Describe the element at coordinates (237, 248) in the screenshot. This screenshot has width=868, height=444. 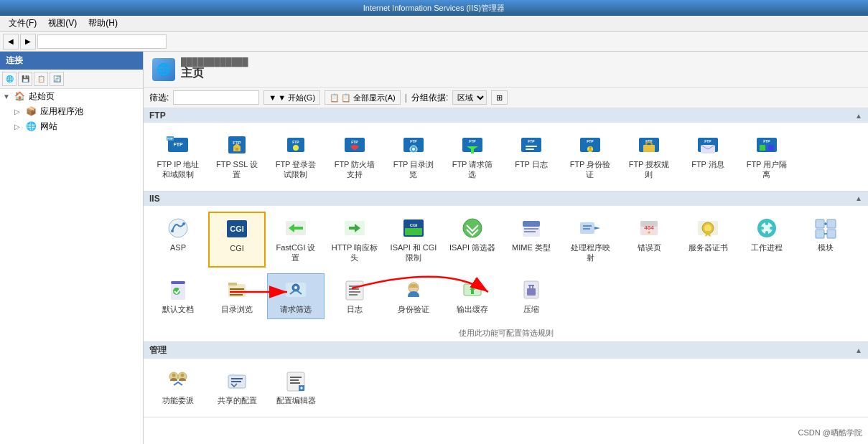
I see `cgi-label: CGI` at that location.